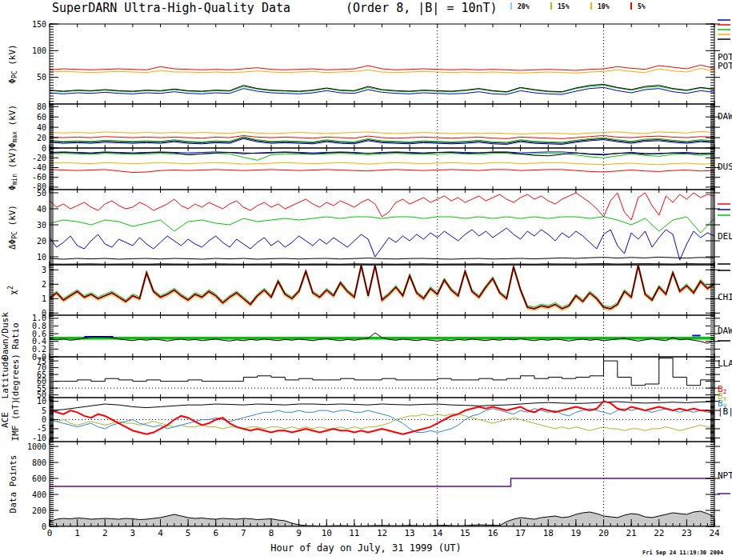 Image resolution: width=732 pixels, height=560 pixels. Describe the element at coordinates (382, 227) in the screenshot. I see `panel-border-delta_phi_pc` at that location.